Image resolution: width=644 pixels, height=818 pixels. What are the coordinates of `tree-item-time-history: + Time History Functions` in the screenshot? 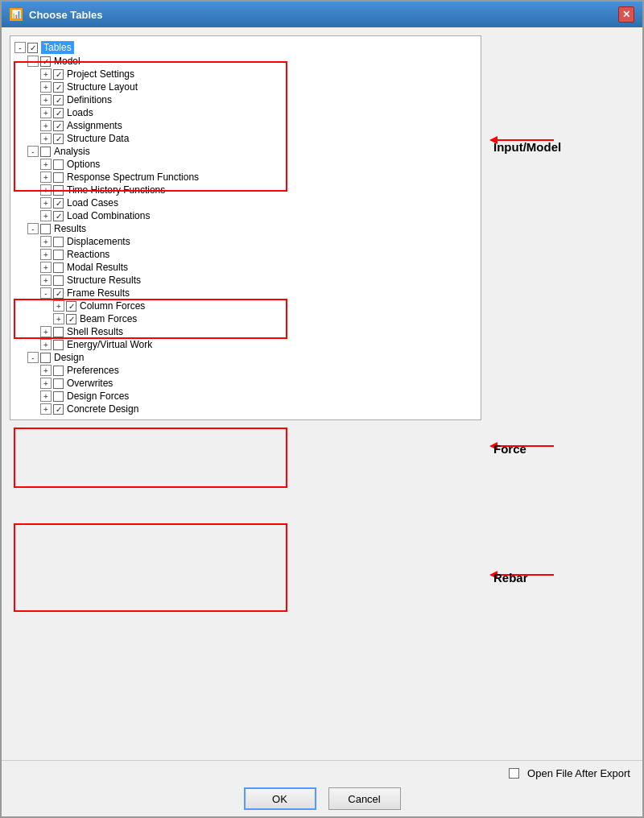 It's located at (246, 190).